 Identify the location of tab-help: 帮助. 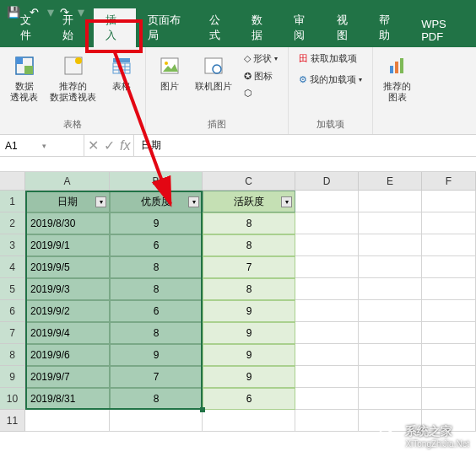
(388, 28).